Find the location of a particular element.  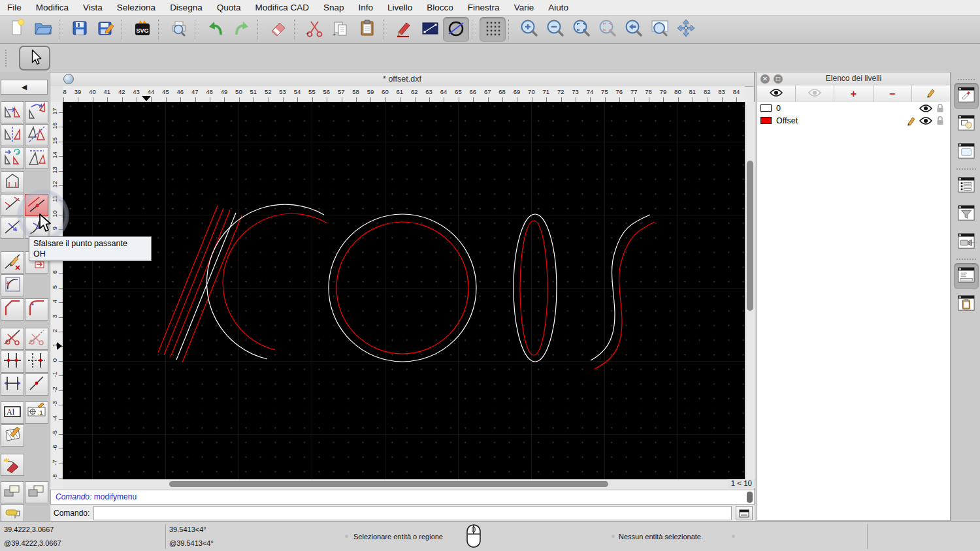

mirror-axis-tool is located at coordinates (37, 135).